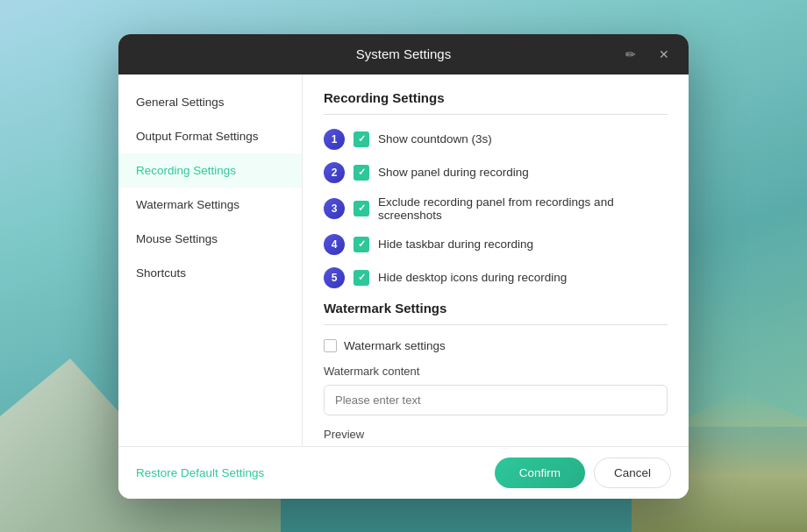 This screenshot has width=807, height=532. What do you see at coordinates (211, 205) in the screenshot?
I see `sidebar-item-watermark: Watermark Settings` at bounding box center [211, 205].